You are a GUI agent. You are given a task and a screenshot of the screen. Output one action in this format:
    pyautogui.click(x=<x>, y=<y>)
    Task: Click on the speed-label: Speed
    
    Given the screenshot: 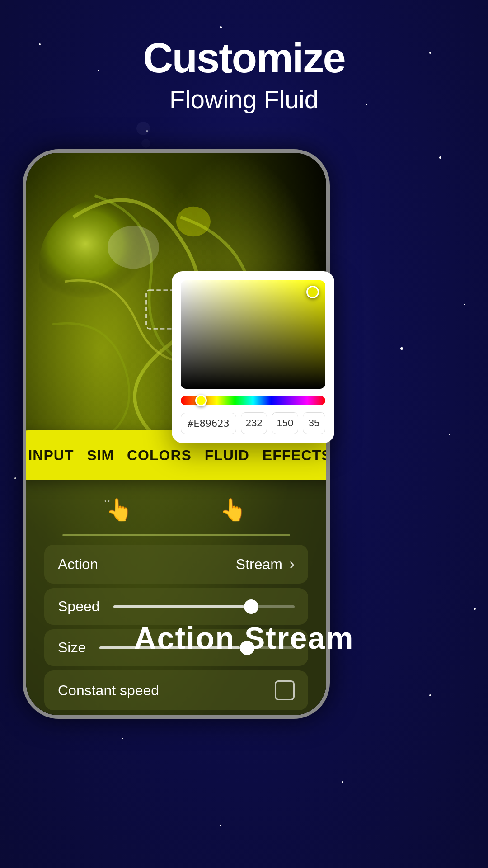 What is the action you would take?
    pyautogui.click(x=79, y=607)
    